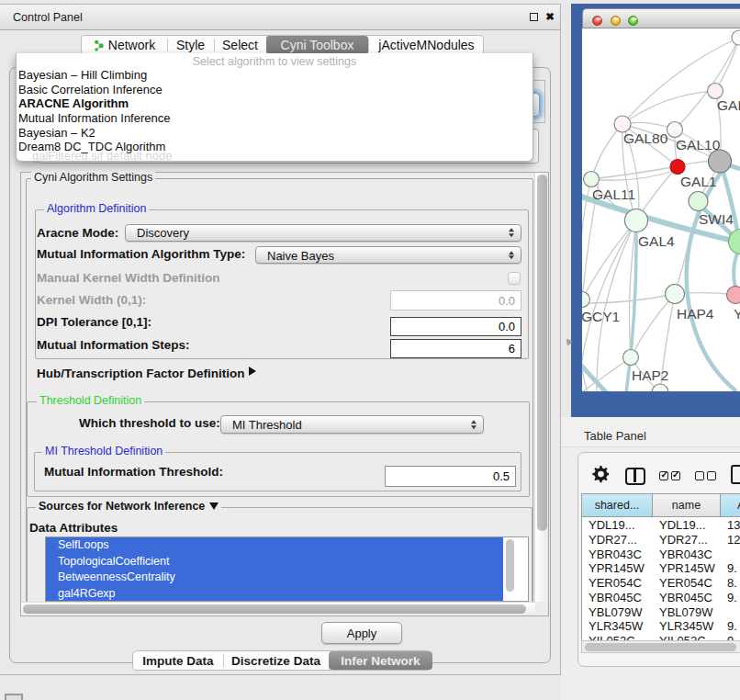 The height and width of the screenshot is (700, 740). Describe the element at coordinates (388, 255) in the screenshot. I see `mi-type-combobox: Naive Bayes` at that location.